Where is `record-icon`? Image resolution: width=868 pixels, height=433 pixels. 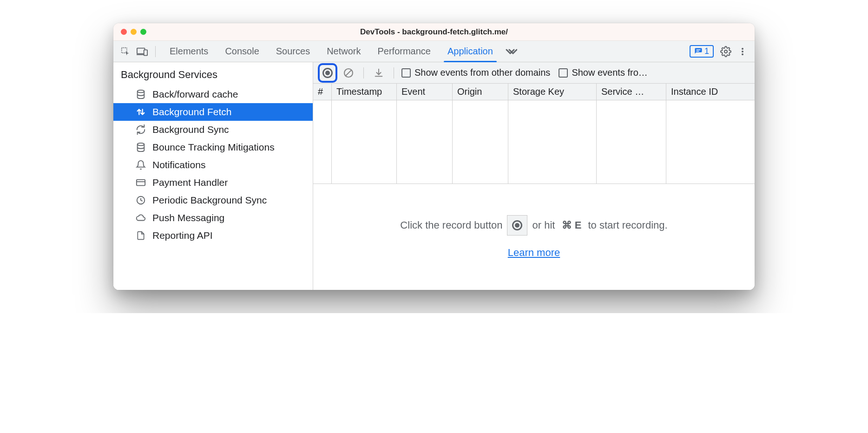 record-icon is located at coordinates (328, 73).